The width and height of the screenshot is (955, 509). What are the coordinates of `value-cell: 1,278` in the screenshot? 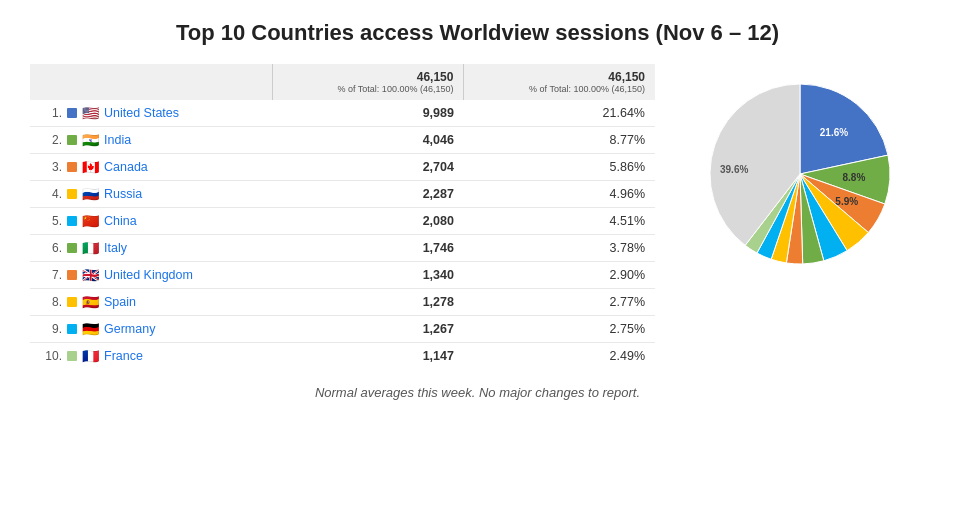 It's located at (368, 302).